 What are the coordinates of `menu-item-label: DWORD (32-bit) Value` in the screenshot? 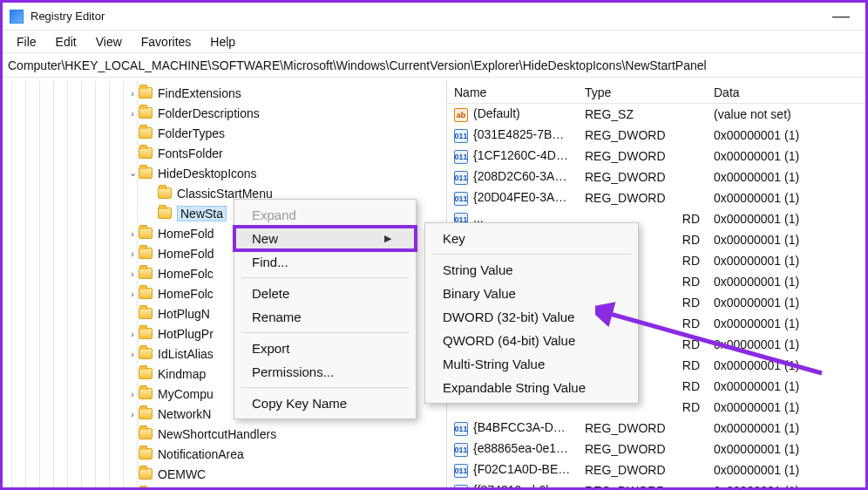 It's located at (509, 317).